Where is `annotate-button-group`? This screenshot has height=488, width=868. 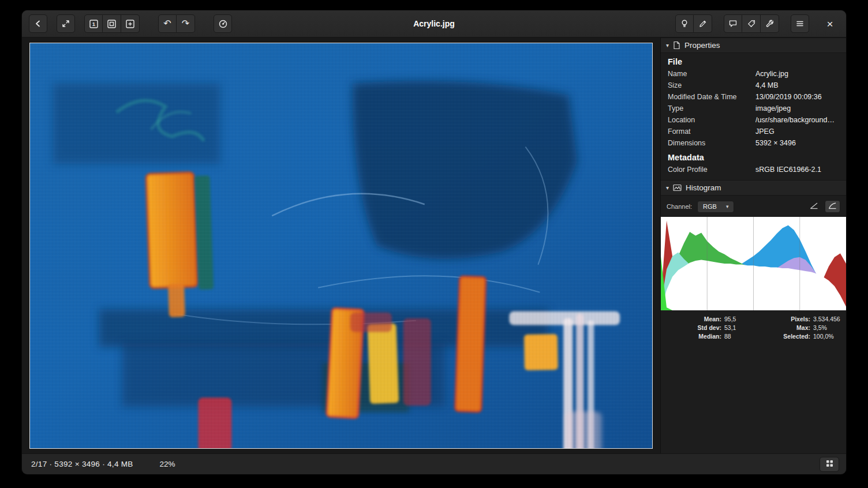
annotate-button-group is located at coordinates (751, 24).